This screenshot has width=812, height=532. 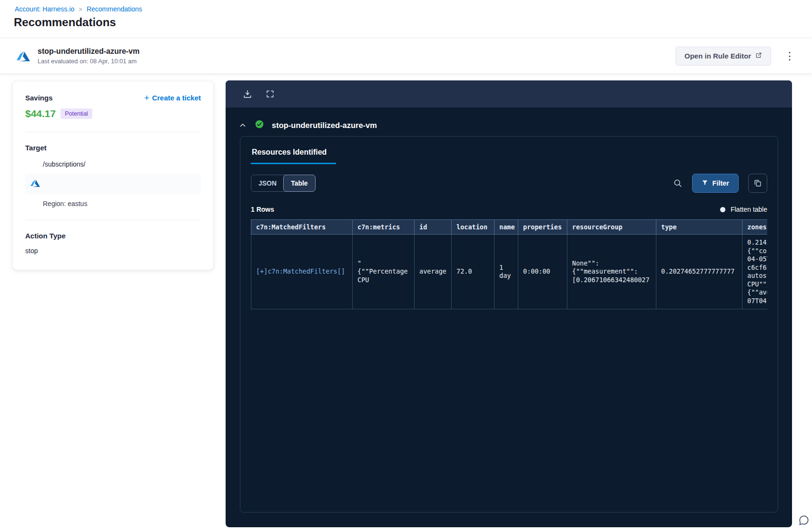 What do you see at coordinates (723, 56) in the screenshot?
I see `open-rule-editor-button: Open in Rule Editor` at bounding box center [723, 56].